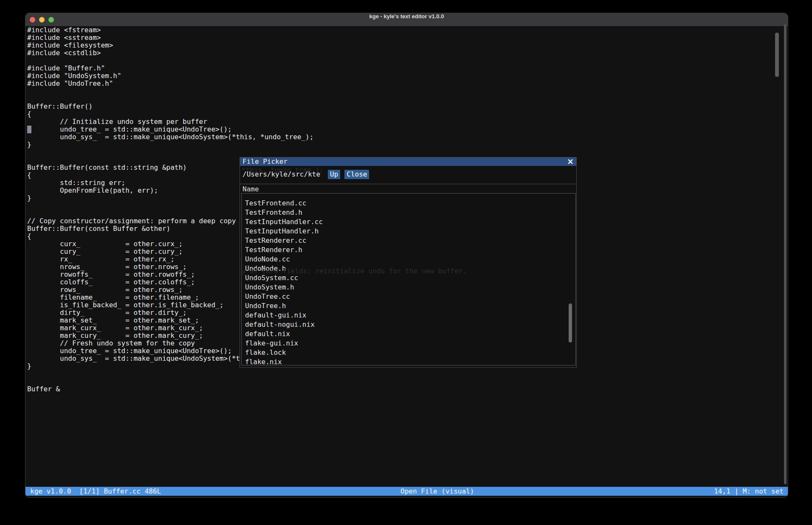 Image resolution: width=812 pixels, height=525 pixels. I want to click on window-scrollbar-track, so click(785, 254).